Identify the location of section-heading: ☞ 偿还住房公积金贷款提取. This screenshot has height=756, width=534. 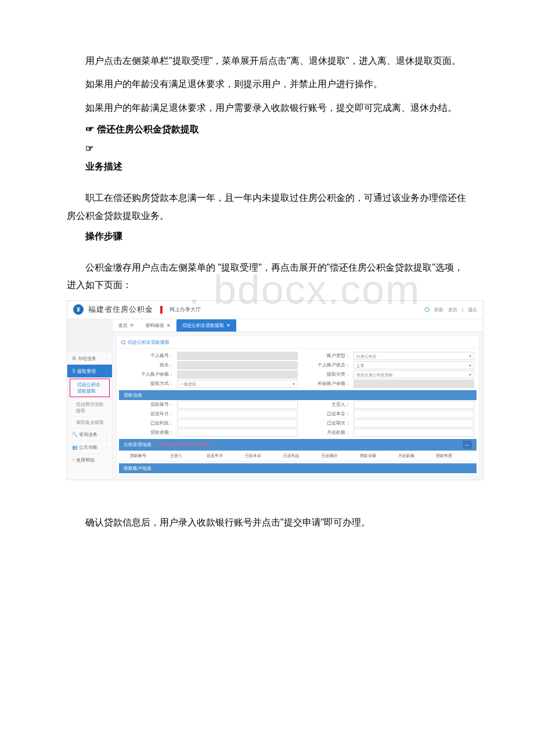
(267, 130).